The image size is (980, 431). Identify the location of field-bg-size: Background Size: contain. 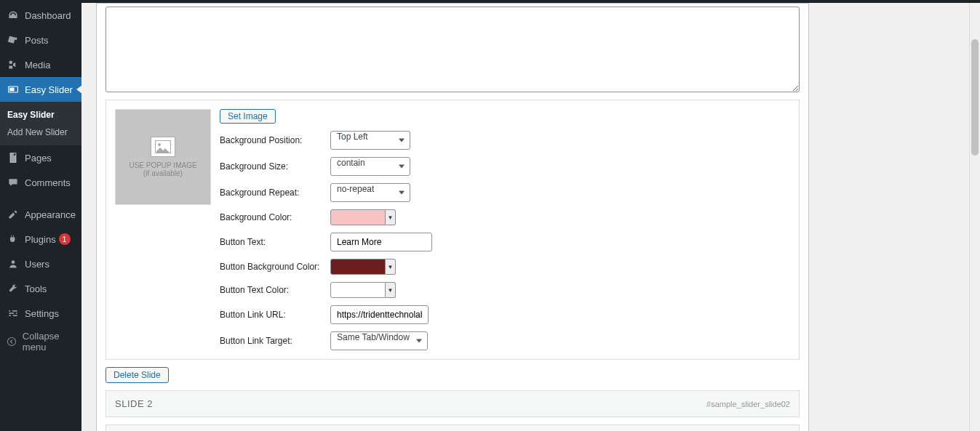
(505, 166).